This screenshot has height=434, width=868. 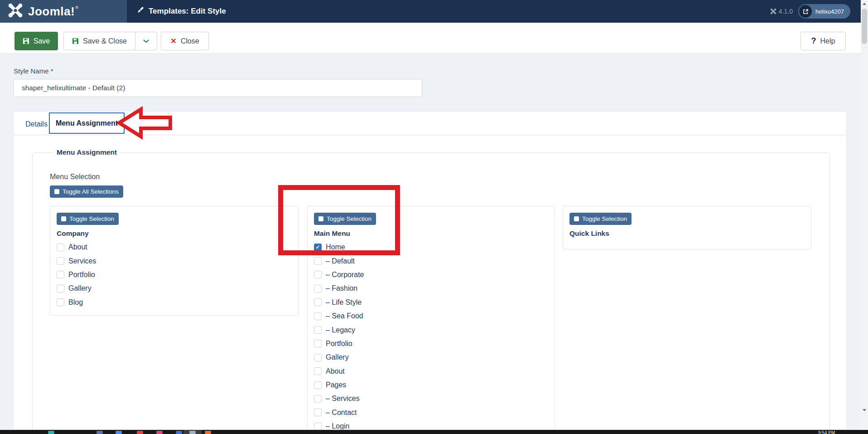 I want to click on brush-icon, so click(x=140, y=12).